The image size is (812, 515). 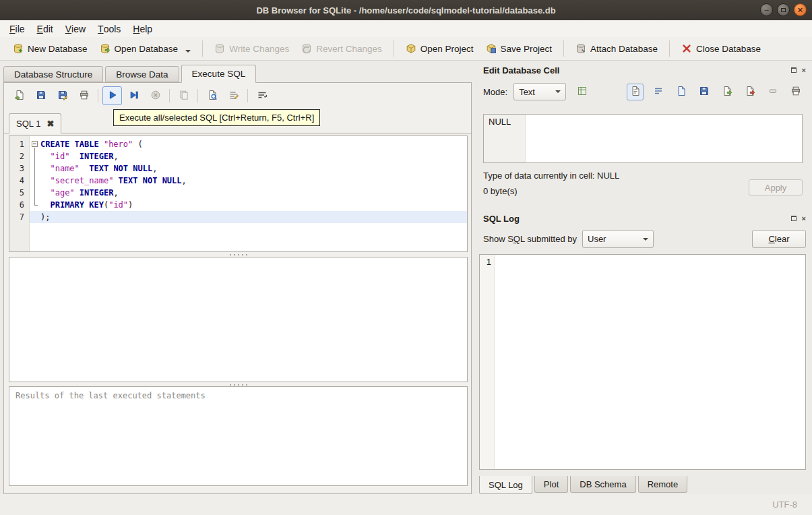 I want to click on save-sql-file-button, so click(x=40, y=96).